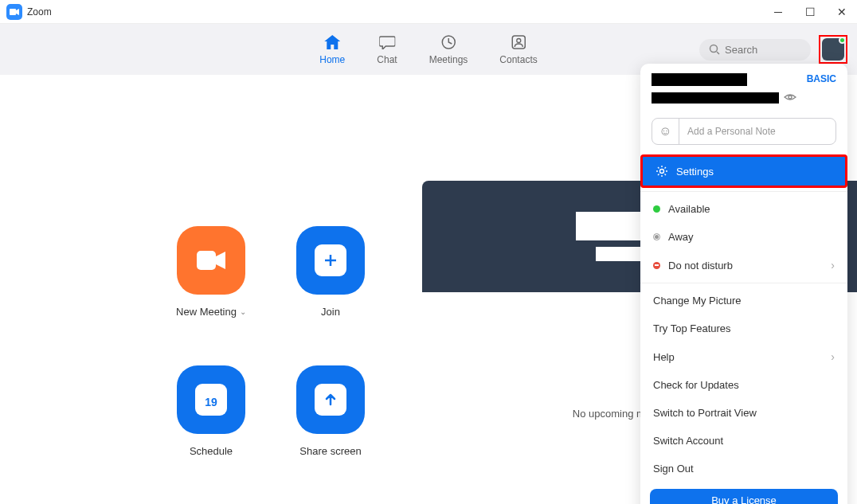 The height and width of the screenshot is (504, 857). I want to click on schedule-button: 19, so click(211, 400).